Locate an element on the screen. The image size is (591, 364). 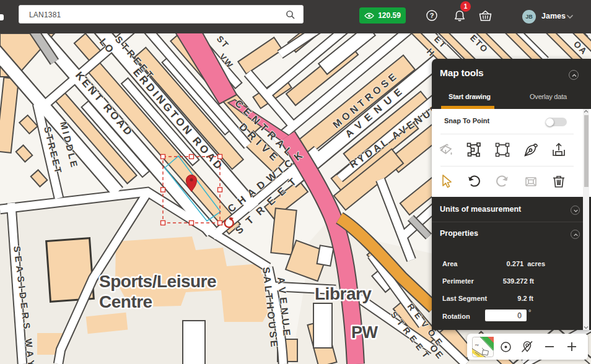
svg-text: Sports/Leisure is located at coordinates (157, 281).